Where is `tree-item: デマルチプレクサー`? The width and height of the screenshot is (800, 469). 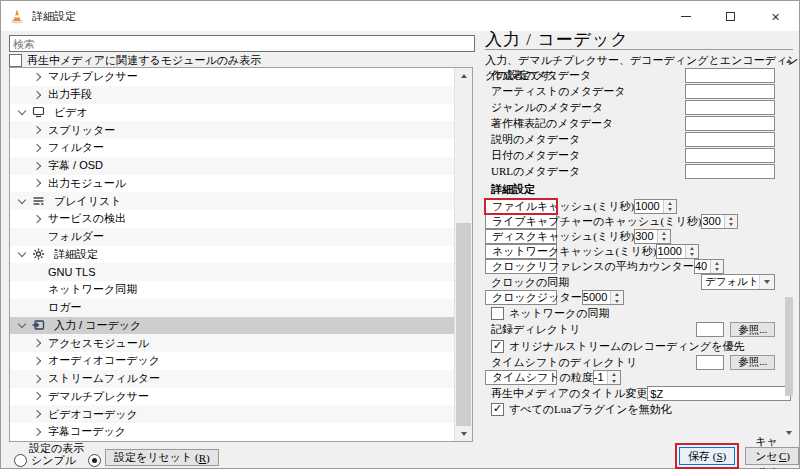
tree-item: デマルチプレクサー is located at coordinates (232, 397).